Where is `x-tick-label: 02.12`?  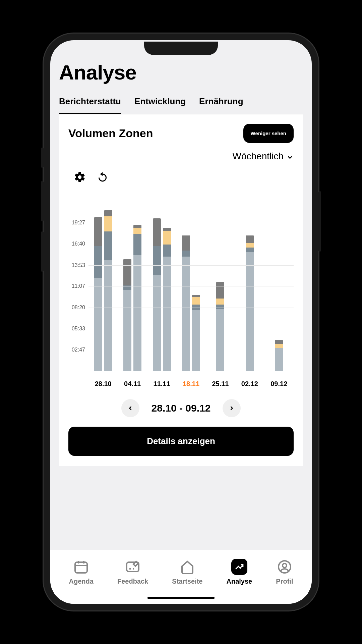 x-tick-label: 02.12 is located at coordinates (250, 384).